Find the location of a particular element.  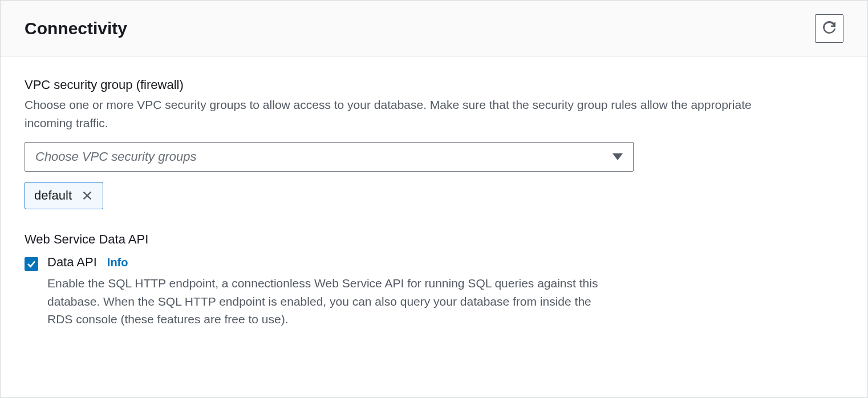

panel-header: Connectivity is located at coordinates (434, 29).